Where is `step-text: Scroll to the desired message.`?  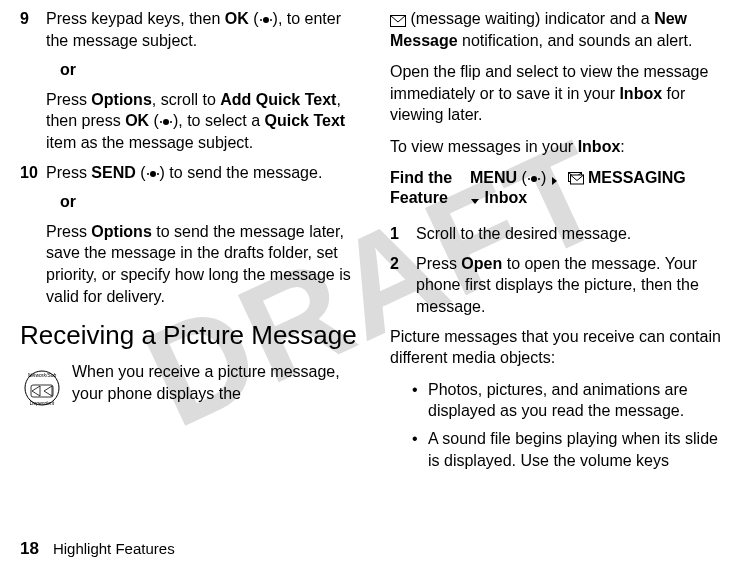 step-text: Scroll to the desired message. is located at coordinates (574, 234).